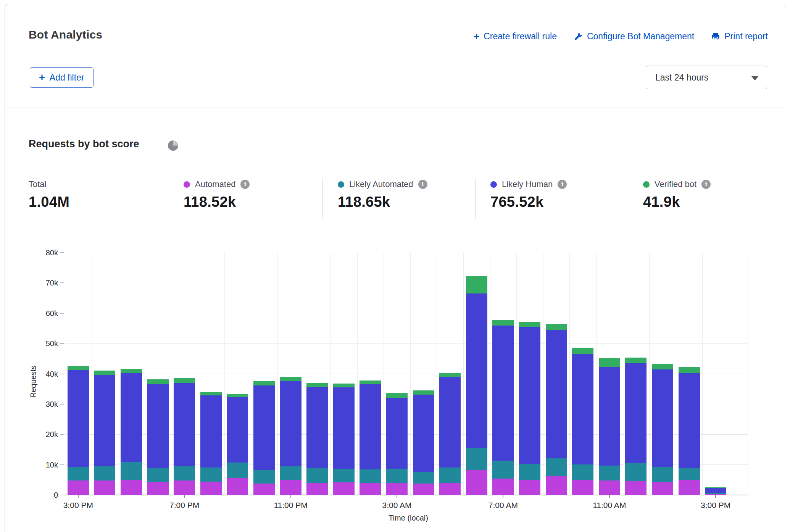 This screenshot has height=532, width=790. I want to click on y-tick-label: 10k, so click(41, 465).